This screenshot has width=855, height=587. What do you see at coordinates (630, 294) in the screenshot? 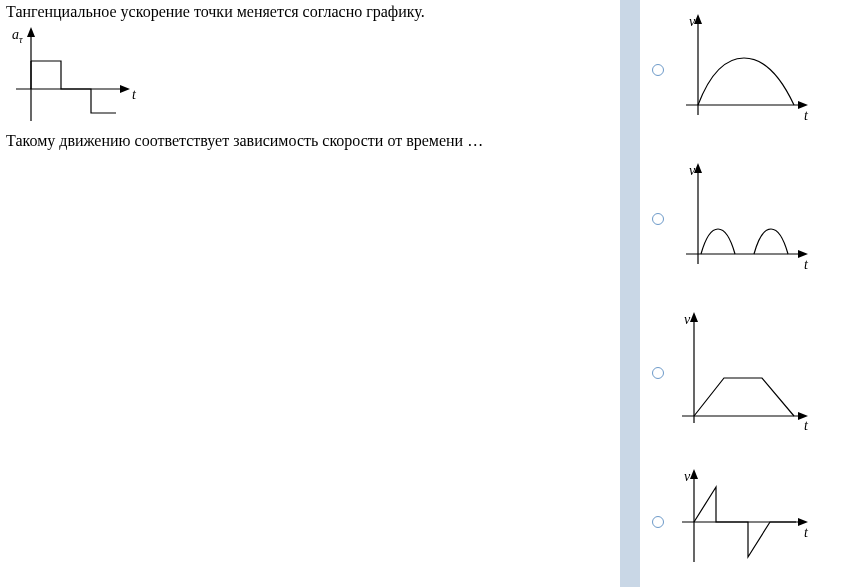
I see `divider` at bounding box center [630, 294].